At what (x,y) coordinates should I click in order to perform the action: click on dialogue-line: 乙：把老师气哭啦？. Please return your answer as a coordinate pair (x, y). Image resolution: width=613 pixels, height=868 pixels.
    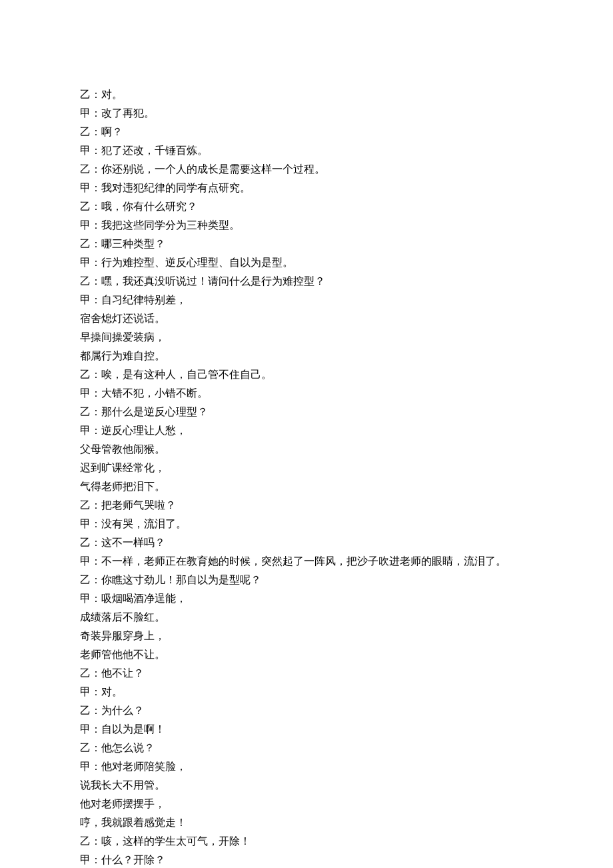
    Looking at the image, I should click on (306, 505).